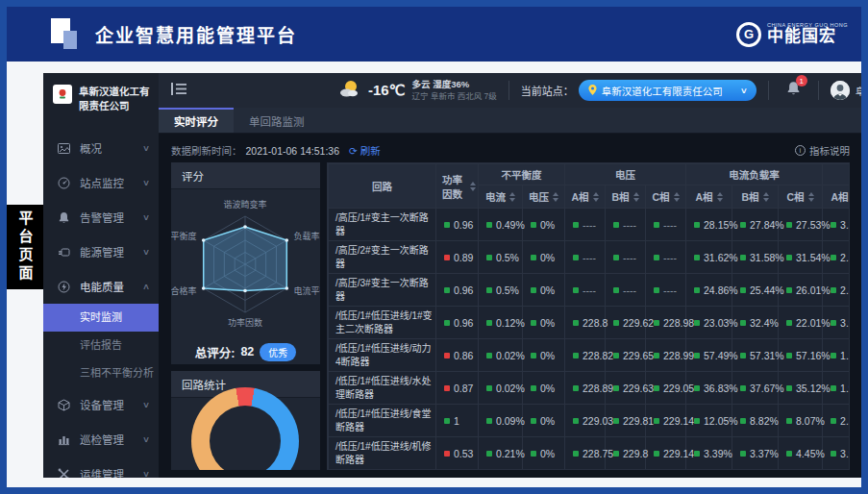  What do you see at coordinates (101, 217) in the screenshot?
I see `sidebar-item-告警管理: 告警管理∨` at bounding box center [101, 217].